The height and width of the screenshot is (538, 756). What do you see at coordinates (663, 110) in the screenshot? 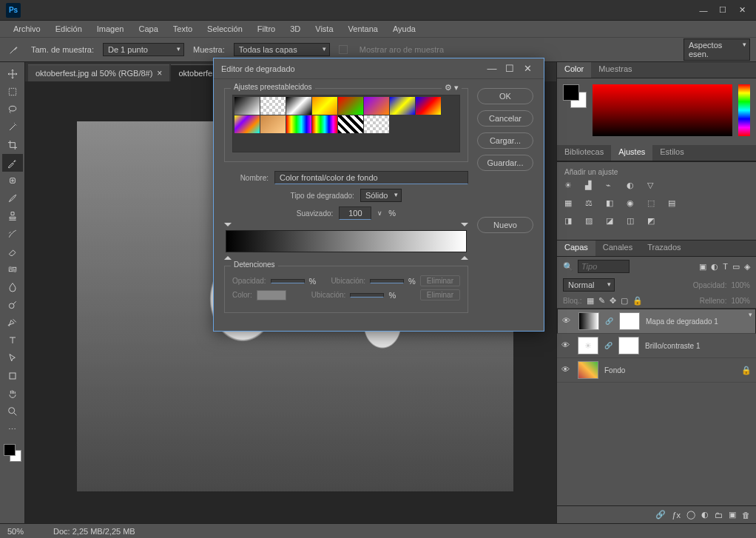
I see `color-picker` at bounding box center [663, 110].